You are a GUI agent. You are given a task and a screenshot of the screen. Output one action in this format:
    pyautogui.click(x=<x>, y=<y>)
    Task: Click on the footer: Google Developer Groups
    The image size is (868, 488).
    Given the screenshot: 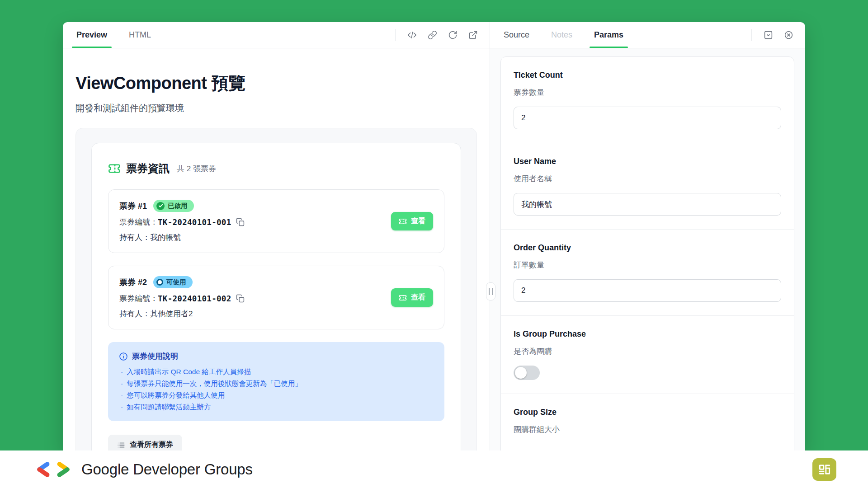 What is the action you would take?
    pyautogui.click(x=434, y=469)
    